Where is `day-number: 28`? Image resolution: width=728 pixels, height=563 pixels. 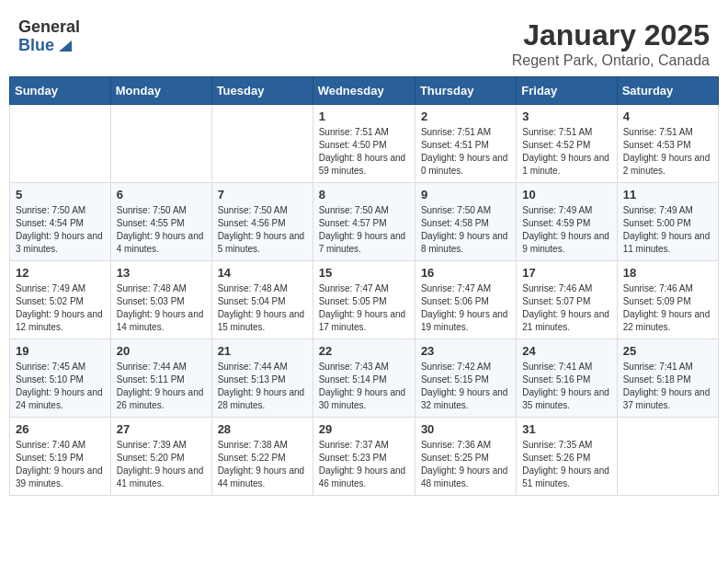
day-number: 28 is located at coordinates (263, 429).